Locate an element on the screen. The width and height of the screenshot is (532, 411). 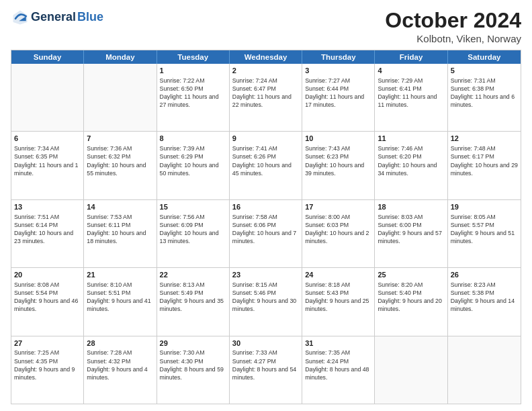
day-info-18: Sunrise: 8:03 AM Sunset: 6:00 PM Dayligh… is located at coordinates (411, 230).